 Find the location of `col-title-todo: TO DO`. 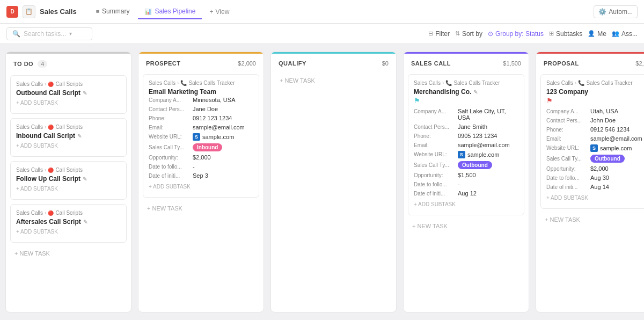

col-title-todo: TO DO is located at coordinates (24, 64).